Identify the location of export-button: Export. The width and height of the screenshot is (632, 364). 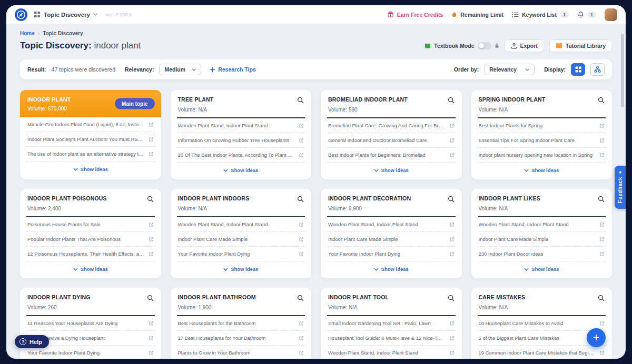
(525, 46).